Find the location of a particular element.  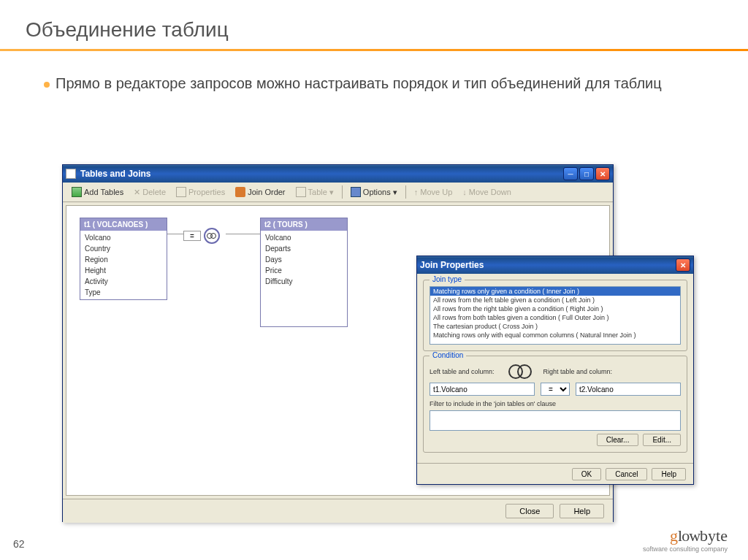

join-type-group: Join type Matching rows only given a con… is located at coordinates (555, 315).